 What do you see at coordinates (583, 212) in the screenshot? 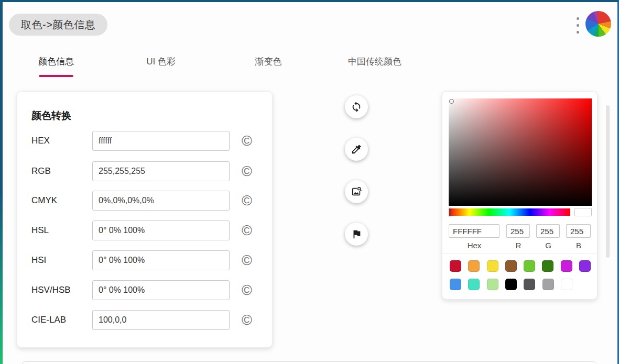
I see `current-color-preview` at bounding box center [583, 212].